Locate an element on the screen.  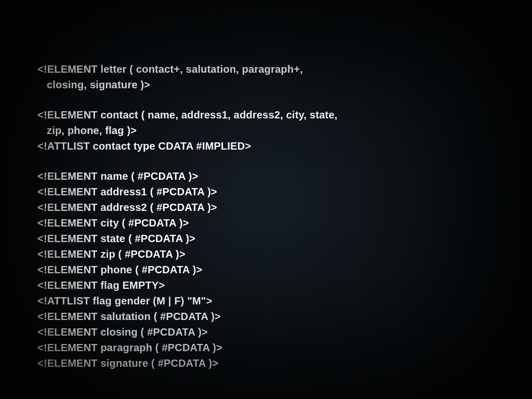
dtd-line: <!ATTLIST flag gender (M | F) "M"> is located at coordinates (285, 301).